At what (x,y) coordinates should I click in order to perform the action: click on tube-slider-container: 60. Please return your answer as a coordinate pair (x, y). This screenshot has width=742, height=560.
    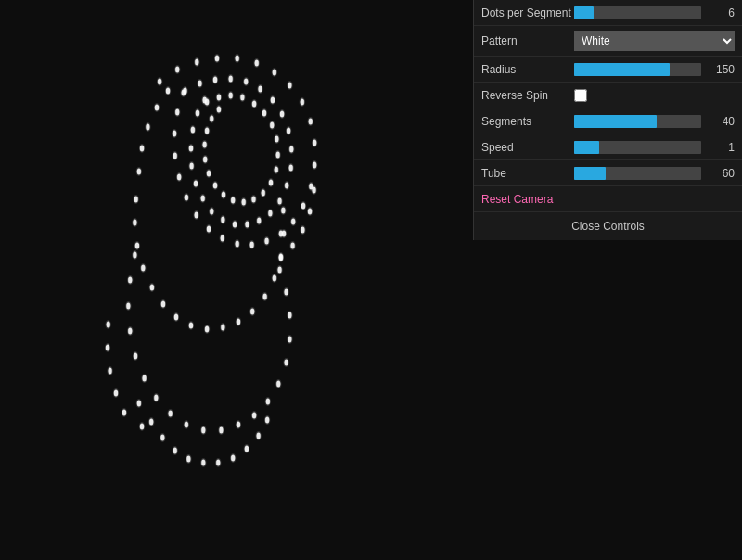
    Looking at the image, I should click on (655, 173).